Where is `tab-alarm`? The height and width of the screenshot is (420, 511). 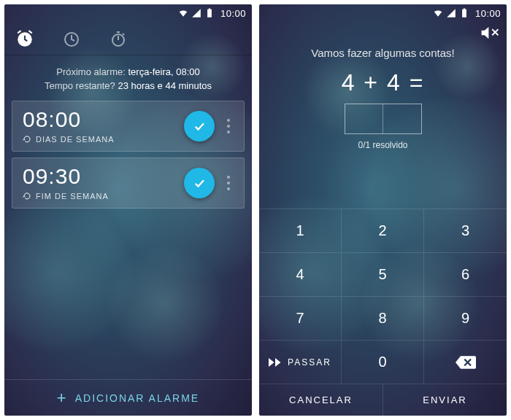 tab-alarm is located at coordinates (25, 39).